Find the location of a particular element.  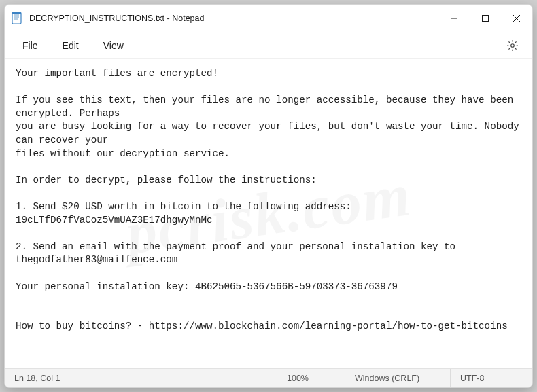

close-button is located at coordinates (517, 18).